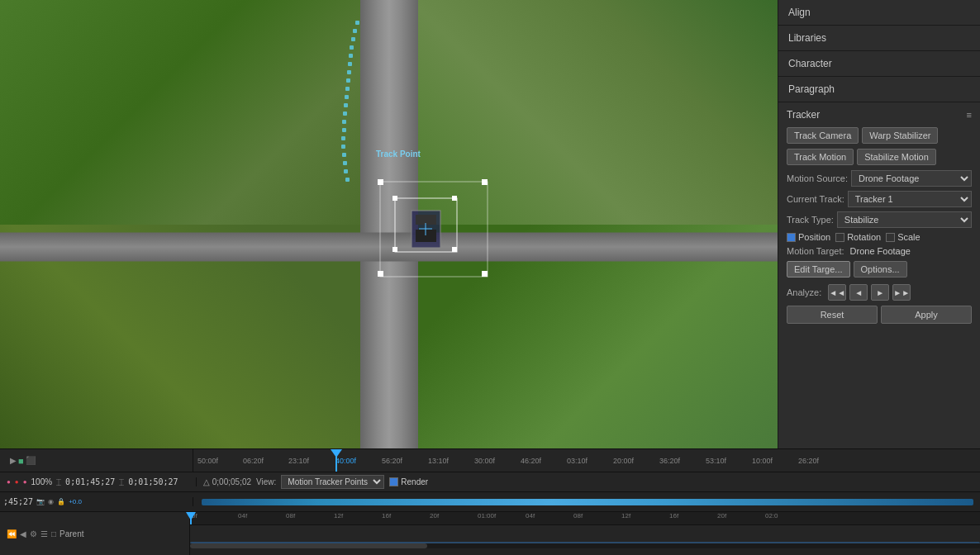  I want to click on motion-target-value: Drone Footage, so click(881, 251).